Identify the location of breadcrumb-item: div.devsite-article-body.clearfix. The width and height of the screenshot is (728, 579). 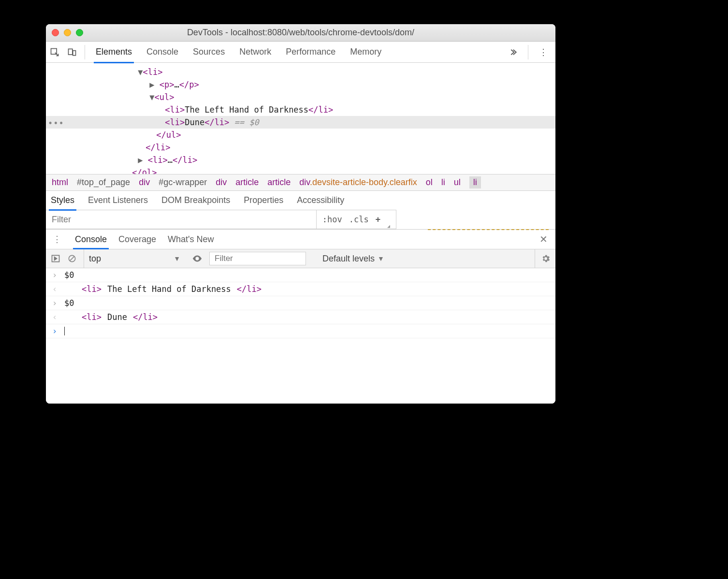
(358, 183).